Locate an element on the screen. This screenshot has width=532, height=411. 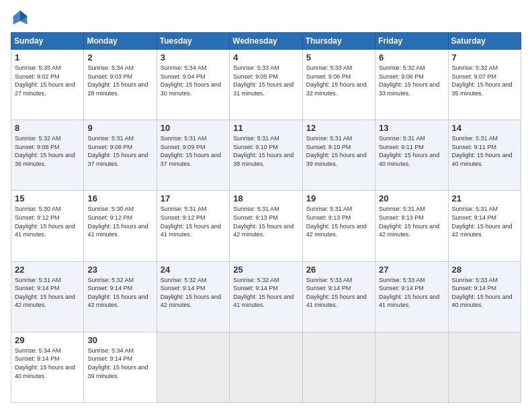
calendar-day-cell: 26Sunrise: 5:33 AMSunset: 9:14 PMDayligh… is located at coordinates (339, 297).